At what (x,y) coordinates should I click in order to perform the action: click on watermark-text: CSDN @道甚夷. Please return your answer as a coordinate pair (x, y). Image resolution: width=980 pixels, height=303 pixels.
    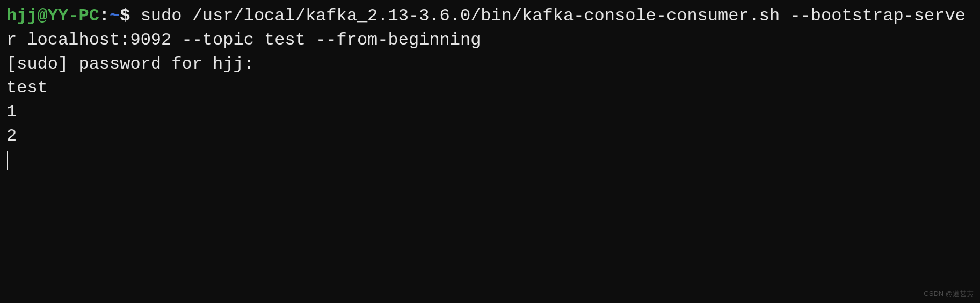
    Looking at the image, I should click on (948, 294).